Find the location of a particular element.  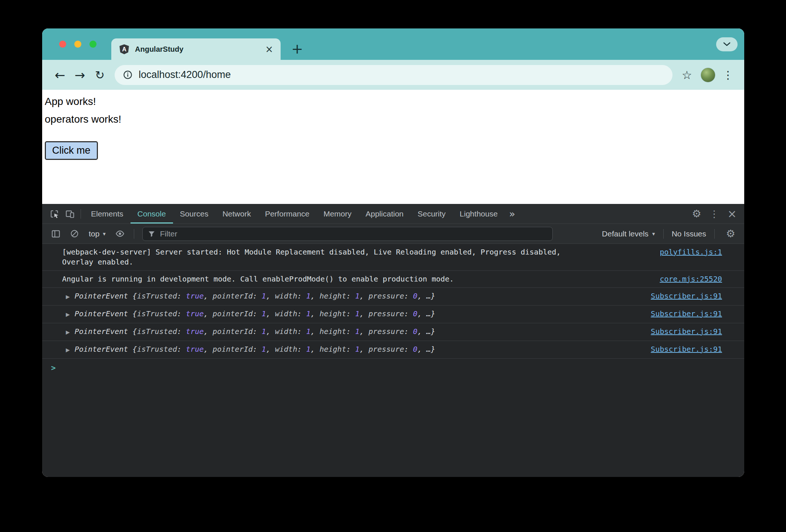

tab-title: AngularStudy is located at coordinates (197, 50).